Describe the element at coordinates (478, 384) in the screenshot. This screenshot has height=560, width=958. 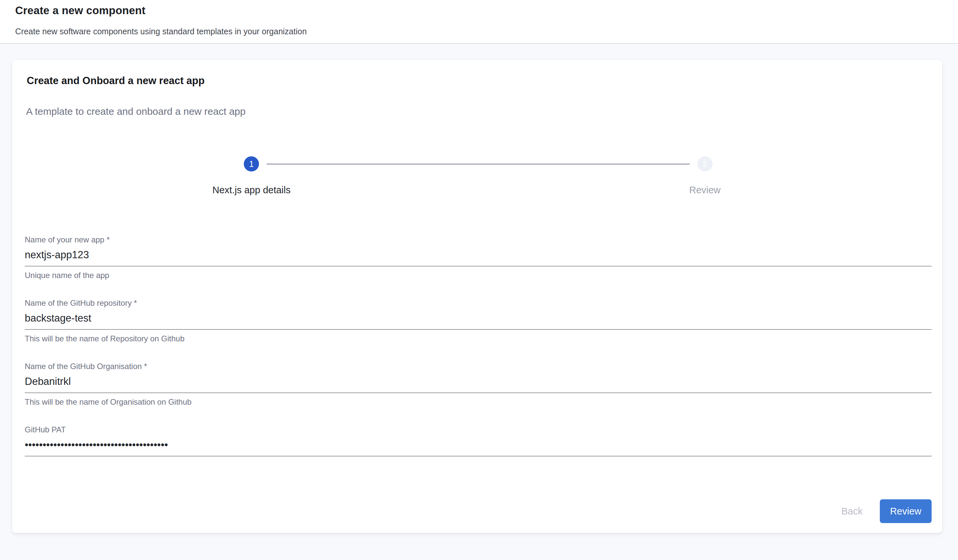
I see `field-github-organisation: Name of the GitHub Organisation * This w…` at that location.